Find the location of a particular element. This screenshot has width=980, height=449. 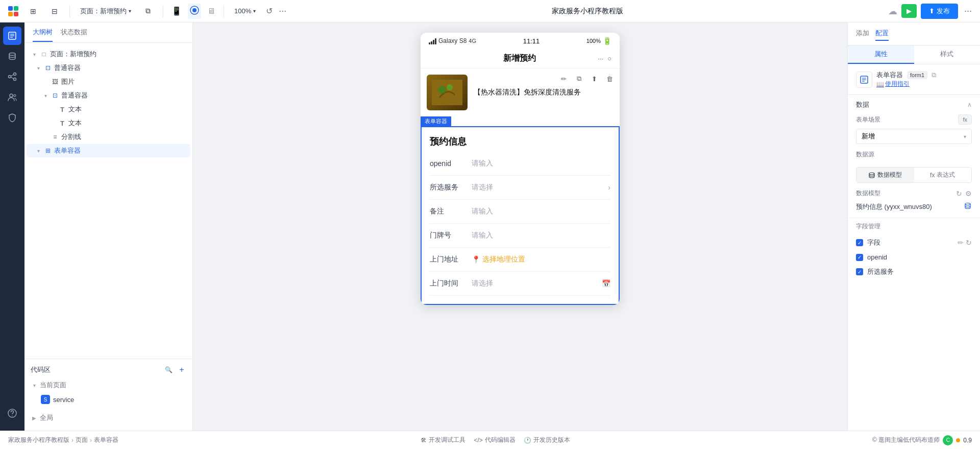

tree-label-form: 表单容器 is located at coordinates (114, 151).